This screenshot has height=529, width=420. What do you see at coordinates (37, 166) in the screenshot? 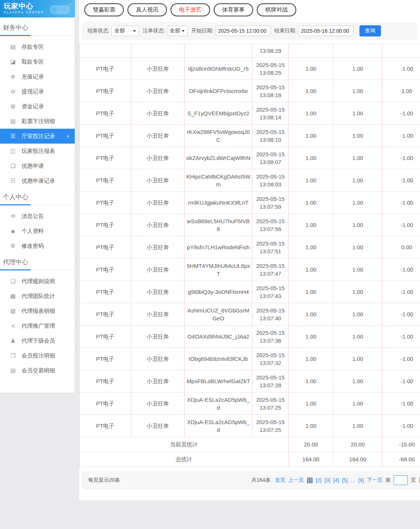
I see `sidebar-item: ❑ 优惠申请` at bounding box center [37, 166].